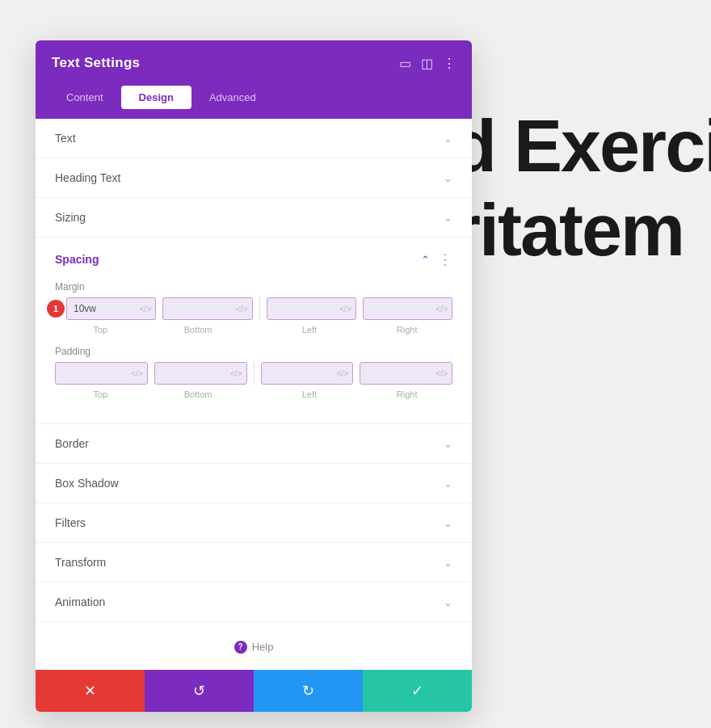 This screenshot has height=728, width=711. I want to click on padding-left-box: </>, so click(307, 373).